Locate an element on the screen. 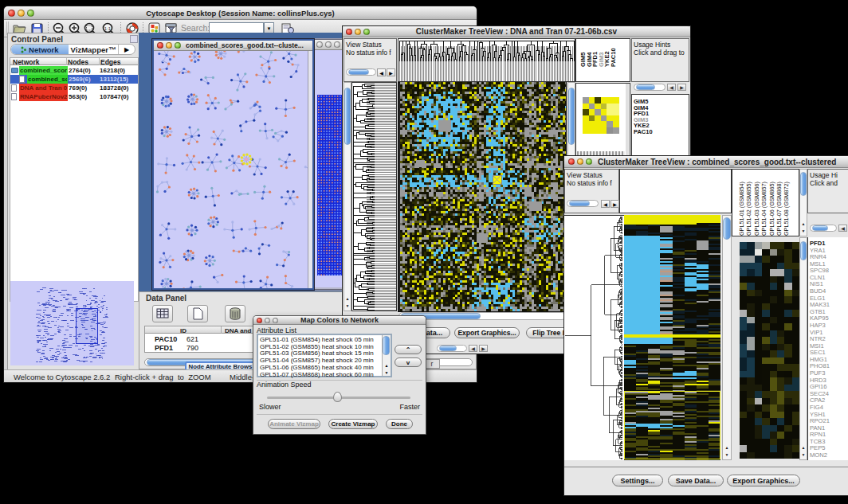  svg-text: 1:1 is located at coordinates (108, 29).